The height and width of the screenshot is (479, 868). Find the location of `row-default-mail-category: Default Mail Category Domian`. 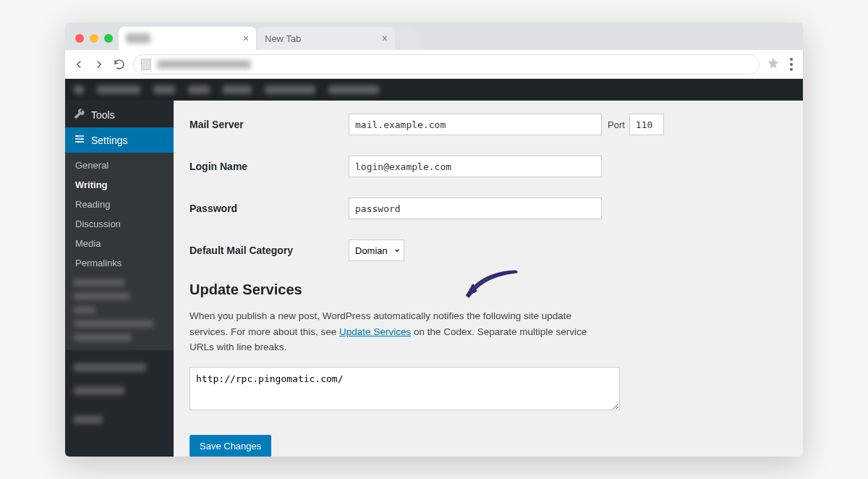

row-default-mail-category: Default Mail Category Domian is located at coordinates (488, 250).